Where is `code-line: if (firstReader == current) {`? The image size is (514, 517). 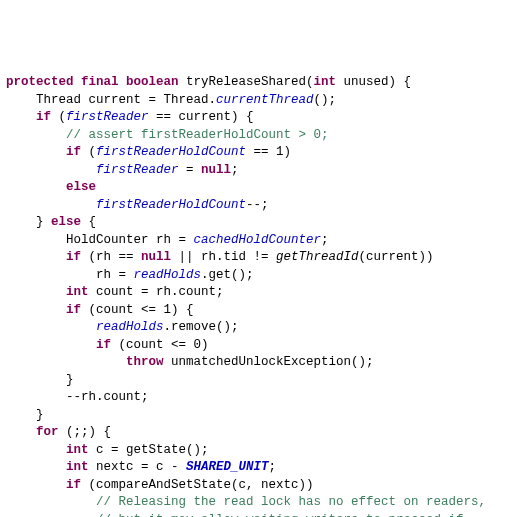 code-line: if (firstReader == current) { is located at coordinates (257, 118).